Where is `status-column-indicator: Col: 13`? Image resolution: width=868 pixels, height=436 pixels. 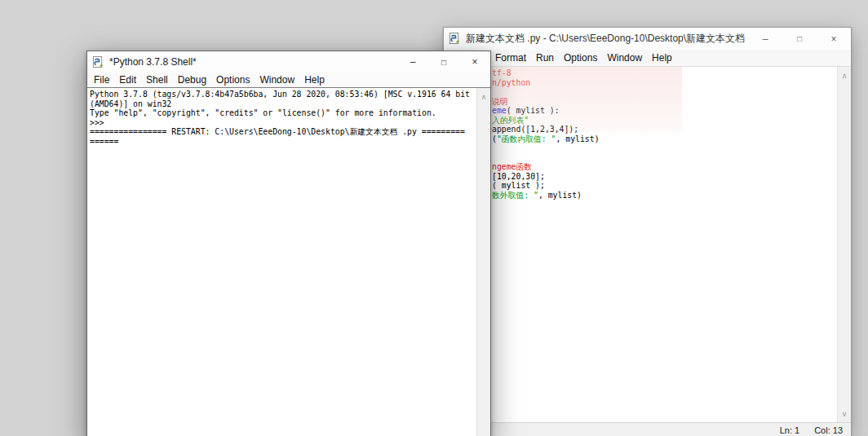
status-column-indicator: Col: 13 is located at coordinates (829, 430).